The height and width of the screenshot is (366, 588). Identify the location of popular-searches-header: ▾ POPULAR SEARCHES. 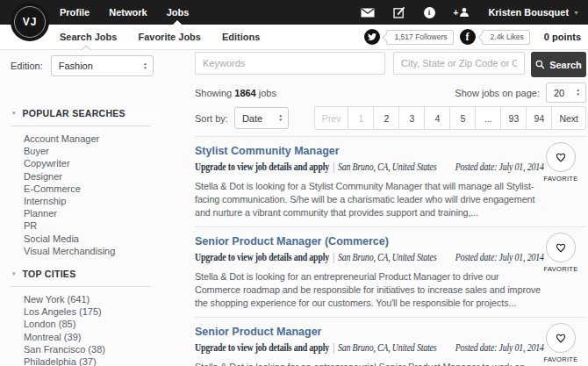
(81, 118).